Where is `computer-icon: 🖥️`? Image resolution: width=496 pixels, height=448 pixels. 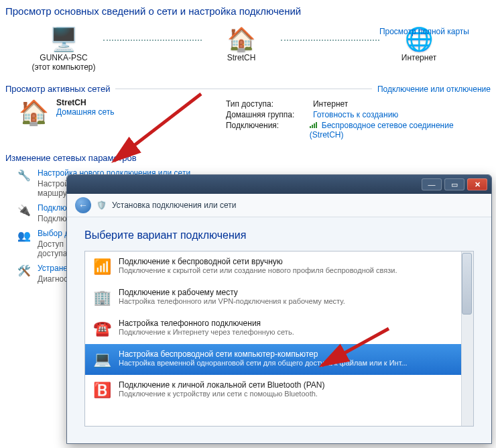 computer-icon: 🖥️ is located at coordinates (64, 39).